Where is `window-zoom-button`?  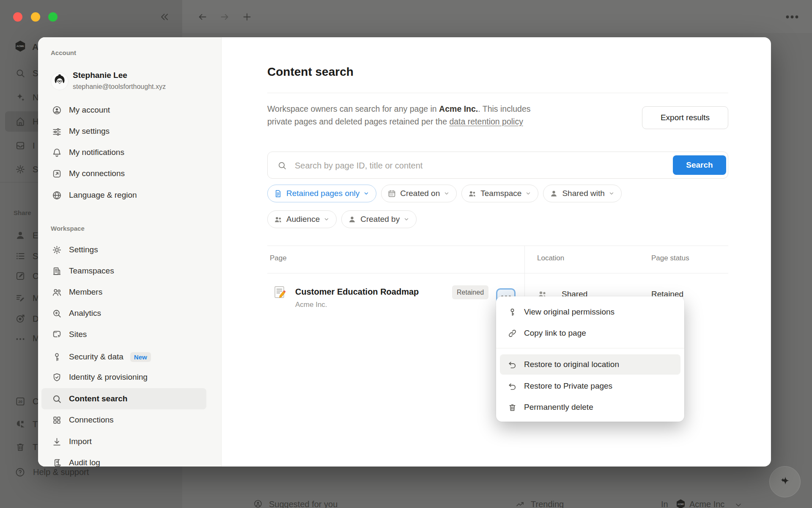 window-zoom-button is located at coordinates (53, 17).